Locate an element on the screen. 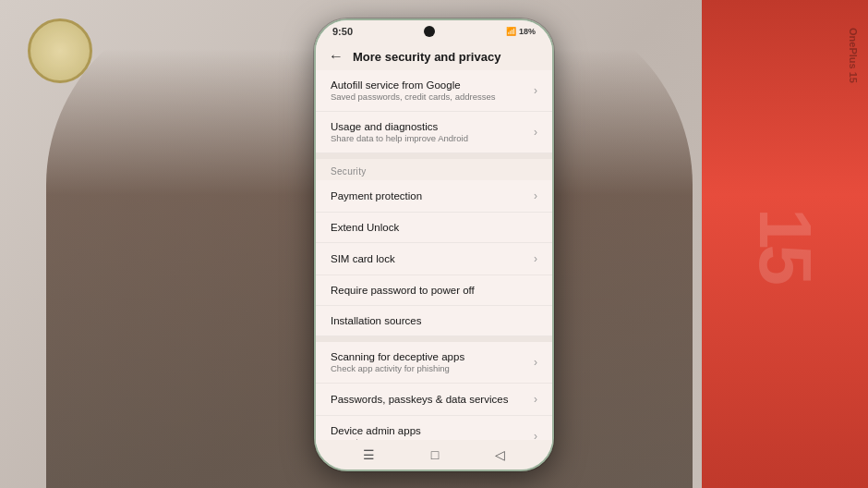 This screenshot has width=868, height=488. installation-title: Installation sources is located at coordinates (434, 321).